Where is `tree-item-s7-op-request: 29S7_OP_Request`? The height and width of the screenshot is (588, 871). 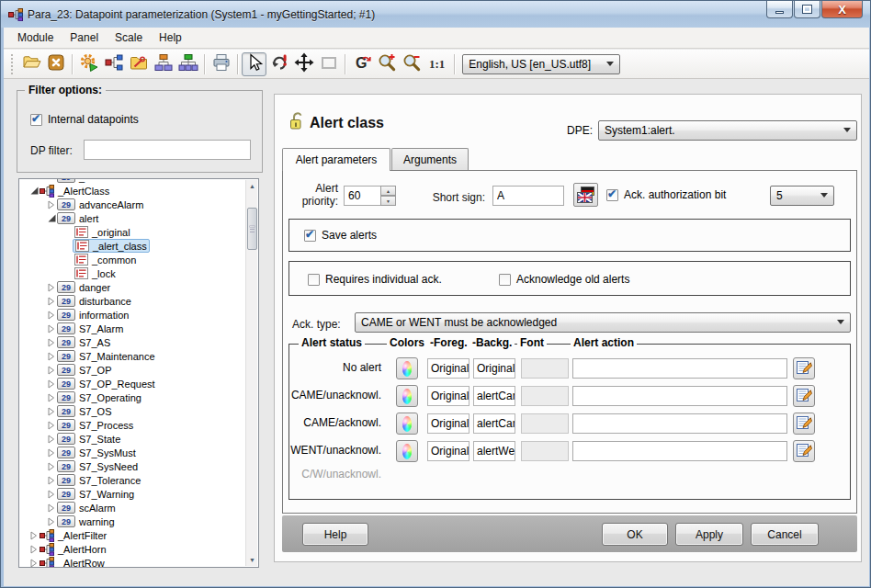
tree-item-s7-op-request: 29S7_OP_Request is located at coordinates (132, 384).